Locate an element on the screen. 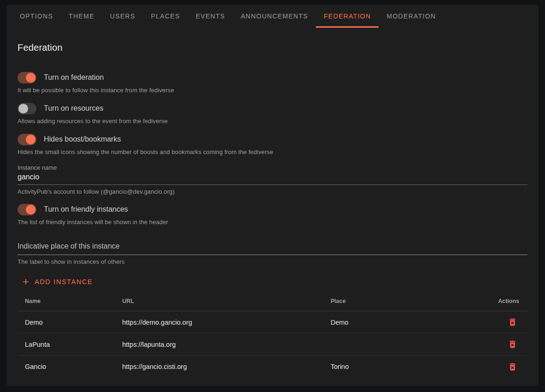 The width and height of the screenshot is (545, 392). instance-row-gancio: Gancio https://gancio.cisti.org Torino is located at coordinates (272, 367).